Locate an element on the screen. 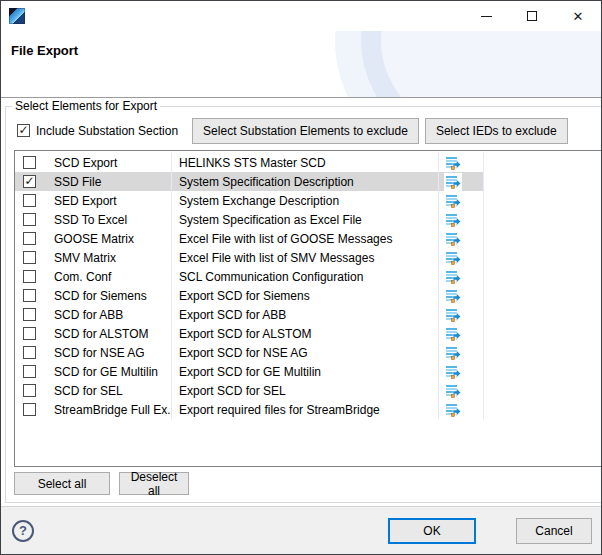 The image size is (602, 555). export-type-name: SCD for GE Multilin is located at coordinates (113, 372).